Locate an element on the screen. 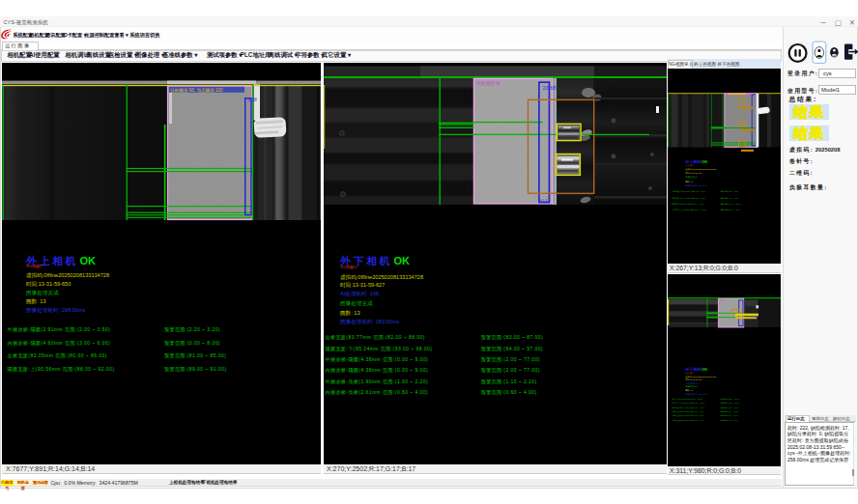  svg-text: AI检测区域 is located at coordinates (489, 83).